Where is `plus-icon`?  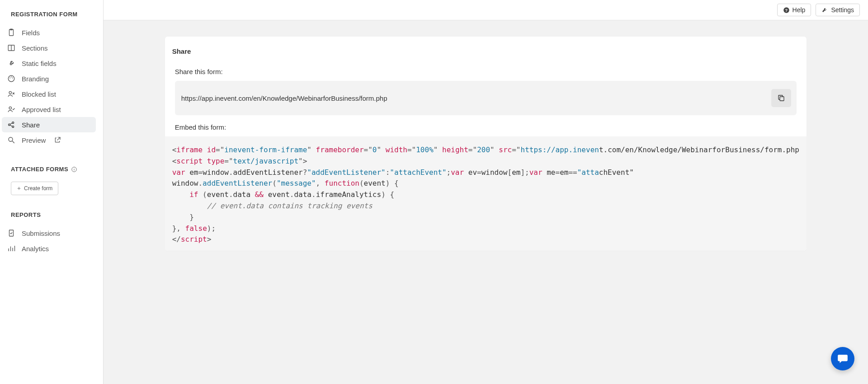
plus-icon is located at coordinates (19, 188).